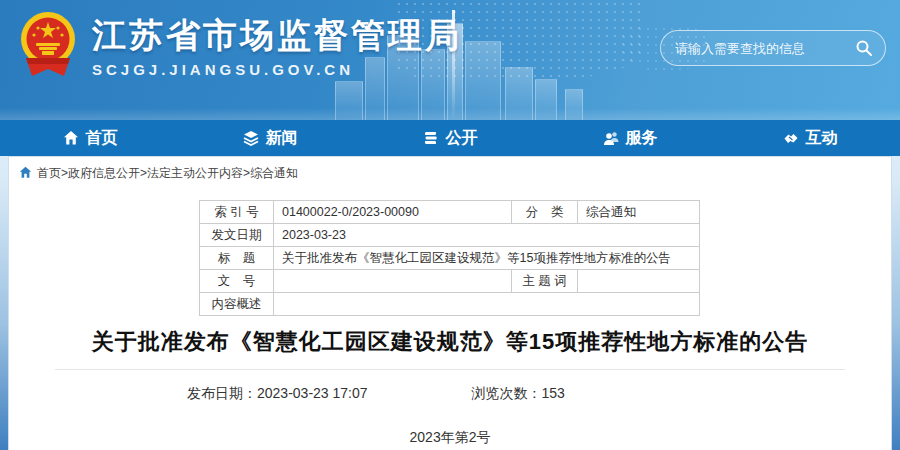  I want to click on view-count-label: 浏览次数：, so click(507, 393).